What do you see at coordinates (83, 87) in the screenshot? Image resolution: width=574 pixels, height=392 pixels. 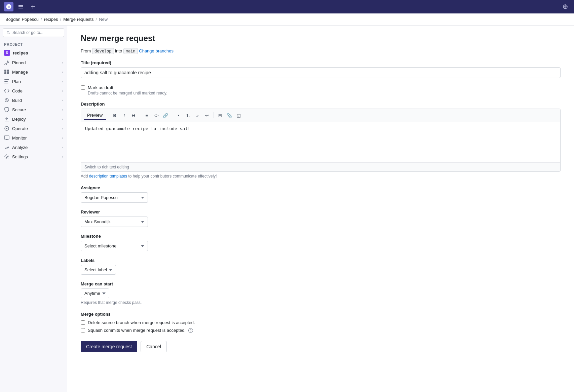 I see `draft-checkbox` at bounding box center [83, 87].